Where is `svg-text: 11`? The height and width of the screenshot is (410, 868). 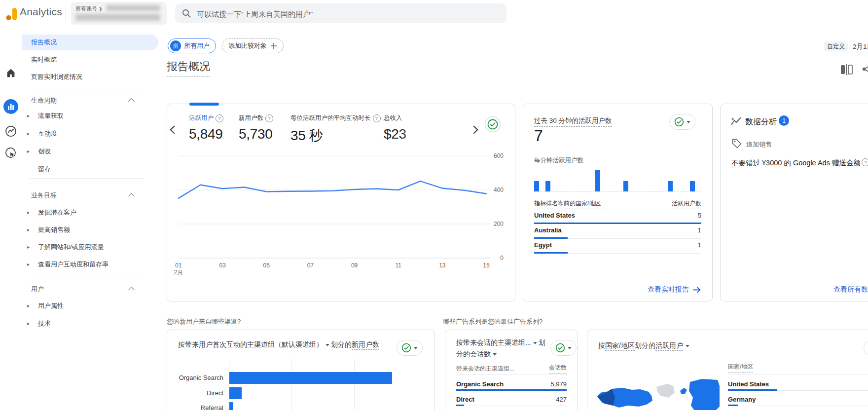 svg-text: 11 is located at coordinates (398, 265).